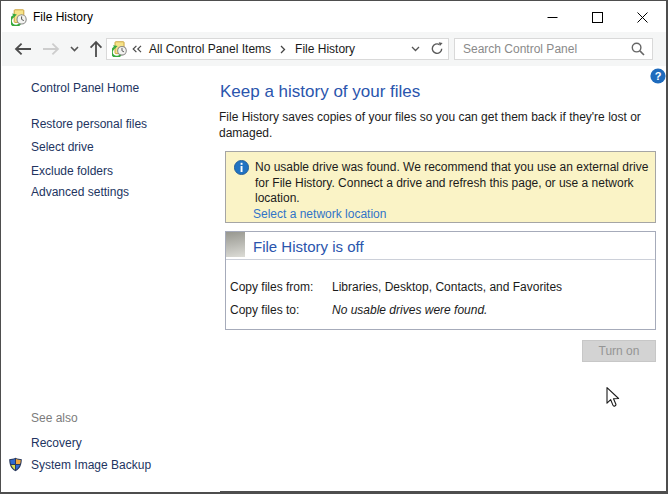  I want to click on minimize-icon, so click(552, 18).